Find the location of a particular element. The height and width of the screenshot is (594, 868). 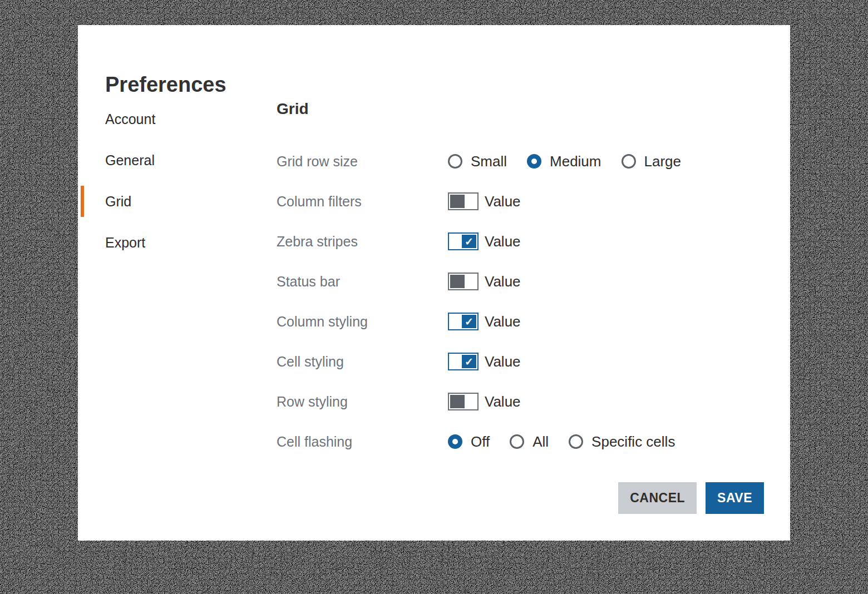

sidebar-item-account: Account is located at coordinates (170, 119).